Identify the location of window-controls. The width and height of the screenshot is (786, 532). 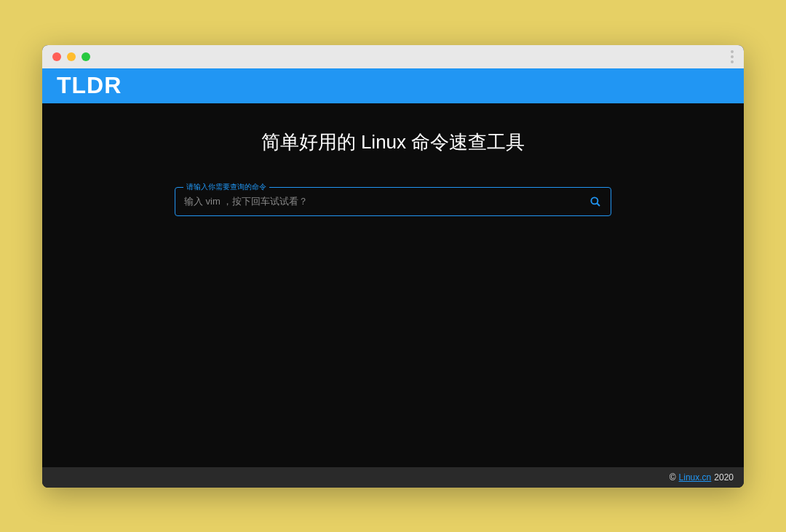
(71, 57).